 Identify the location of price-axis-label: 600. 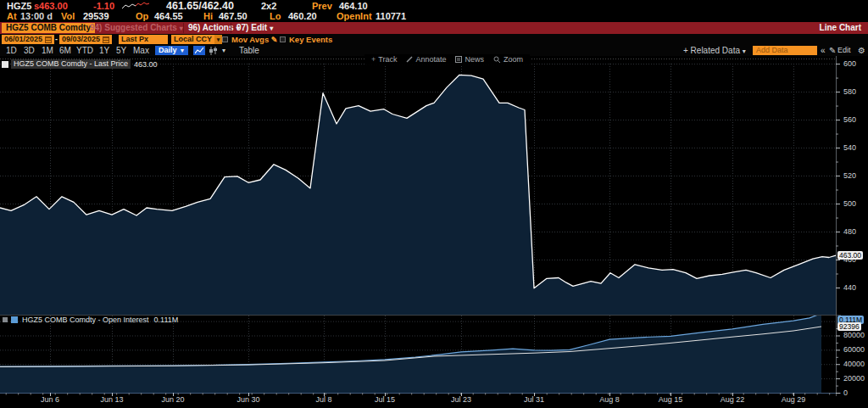
(849, 64).